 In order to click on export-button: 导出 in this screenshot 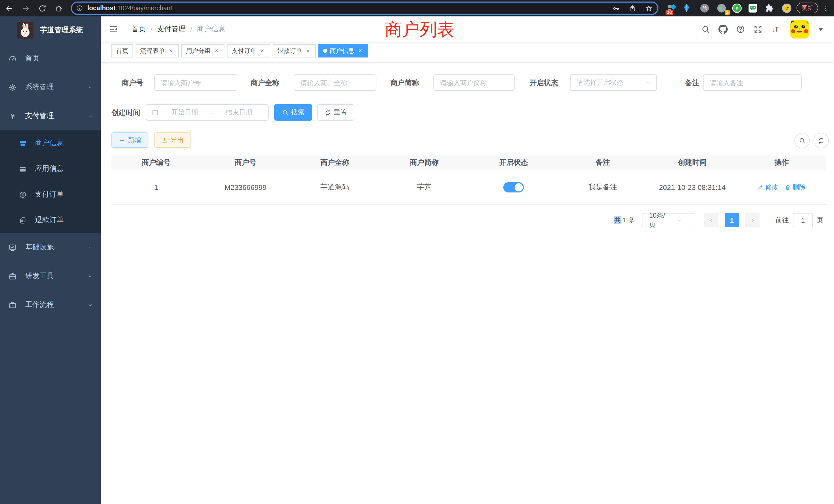, I will do `click(173, 140)`.